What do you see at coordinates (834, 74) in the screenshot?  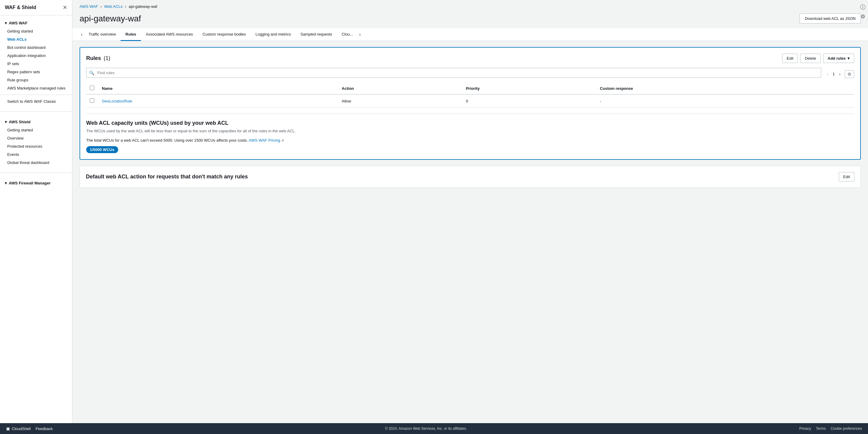 I see `page-number: 1` at bounding box center [834, 74].